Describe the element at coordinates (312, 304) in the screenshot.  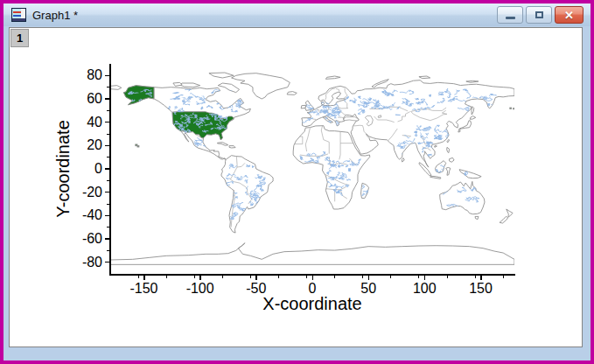
I see `x-axis-title: X-coordinate` at that location.